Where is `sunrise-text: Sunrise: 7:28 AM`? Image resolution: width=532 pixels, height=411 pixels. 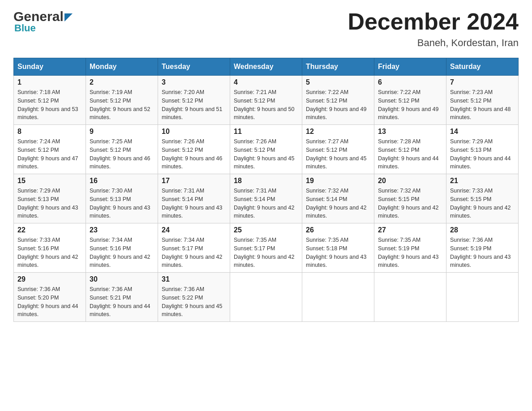 sunrise-text: Sunrise: 7:28 AM is located at coordinates (410, 141).